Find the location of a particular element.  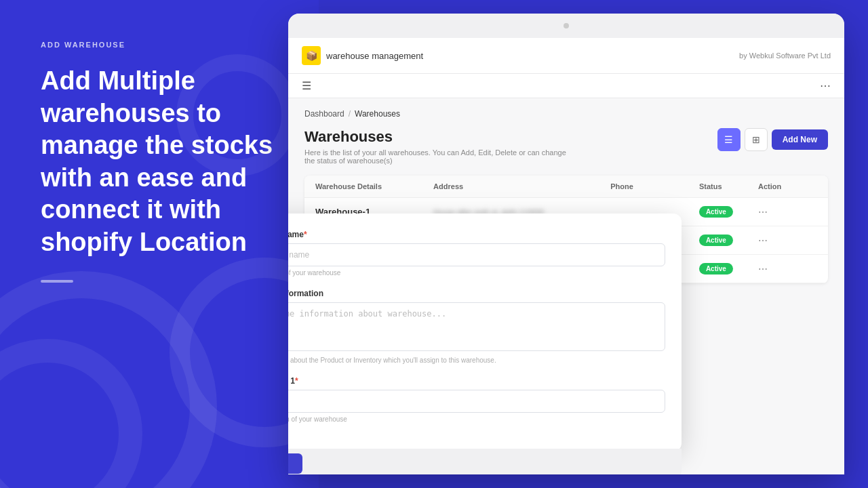

logo-icon: 📦 is located at coordinates (311, 56).